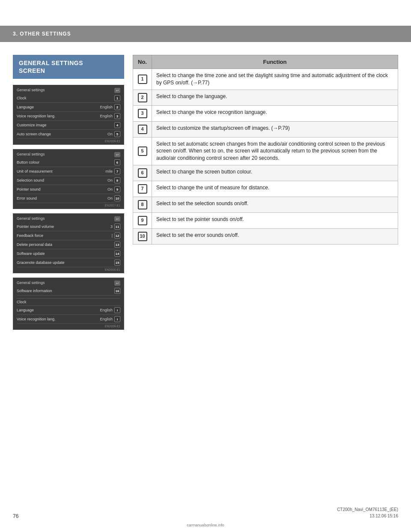  What do you see at coordinates (275, 98) in the screenshot?
I see `row-function-text: Select to change the language.` at bounding box center [275, 98].